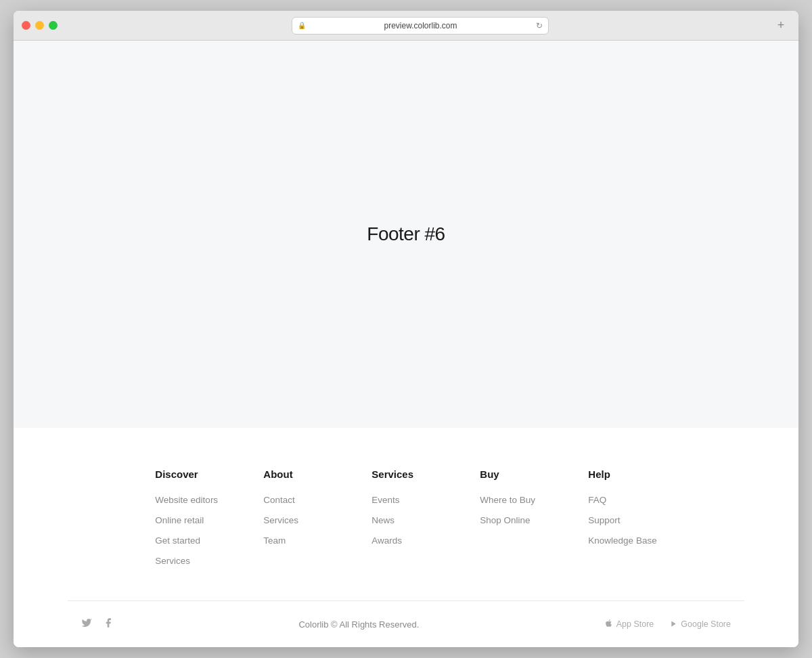 The height and width of the screenshot is (658, 812). What do you see at coordinates (281, 520) in the screenshot?
I see `link-services-about: Services` at bounding box center [281, 520].